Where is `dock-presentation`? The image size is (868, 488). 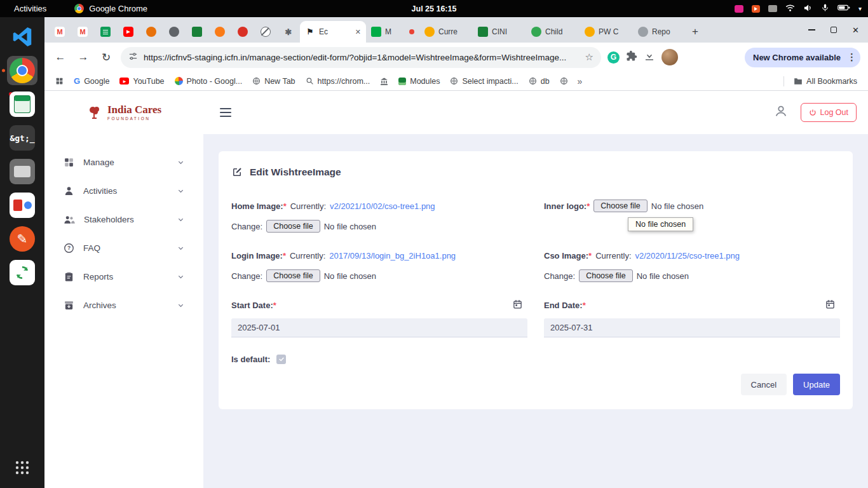
dock-presentation is located at coordinates (22, 205).